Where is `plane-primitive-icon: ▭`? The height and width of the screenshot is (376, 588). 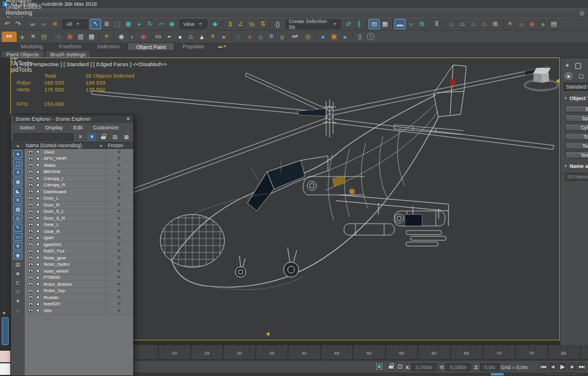 plane-primitive-icon: ▭ is located at coordinates (158, 37).